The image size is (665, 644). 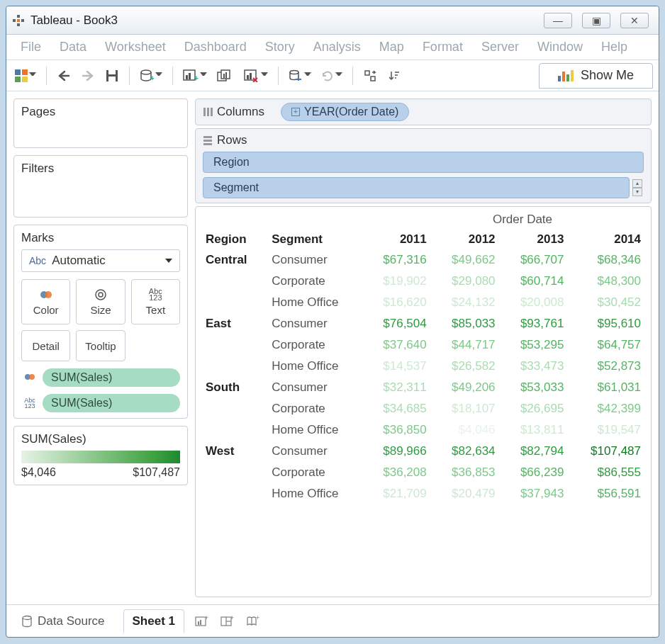 I want to click on cell-value: $66,707, so click(x=536, y=260).